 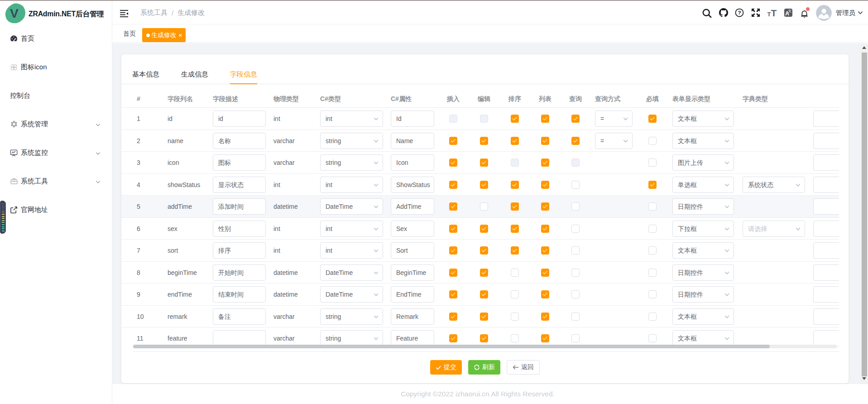 I want to click on vertical-scrollbar, so click(x=864, y=214).